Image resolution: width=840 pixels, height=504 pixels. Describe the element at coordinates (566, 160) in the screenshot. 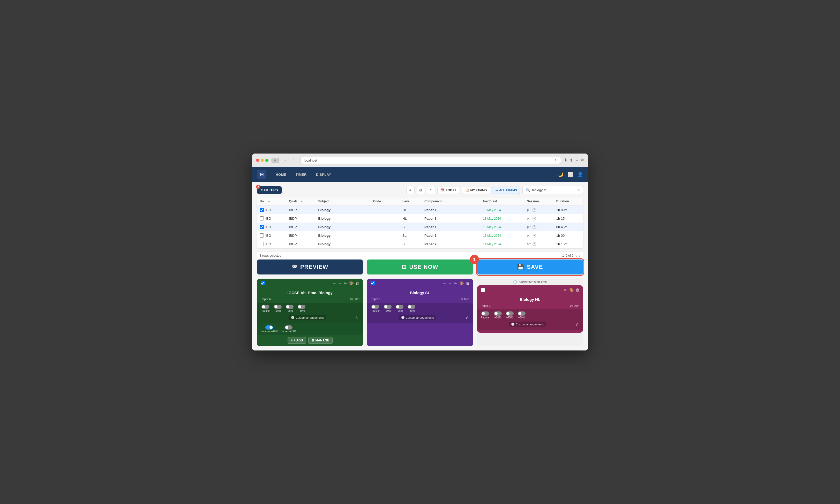

I see `download-icon: ⬇` at that location.